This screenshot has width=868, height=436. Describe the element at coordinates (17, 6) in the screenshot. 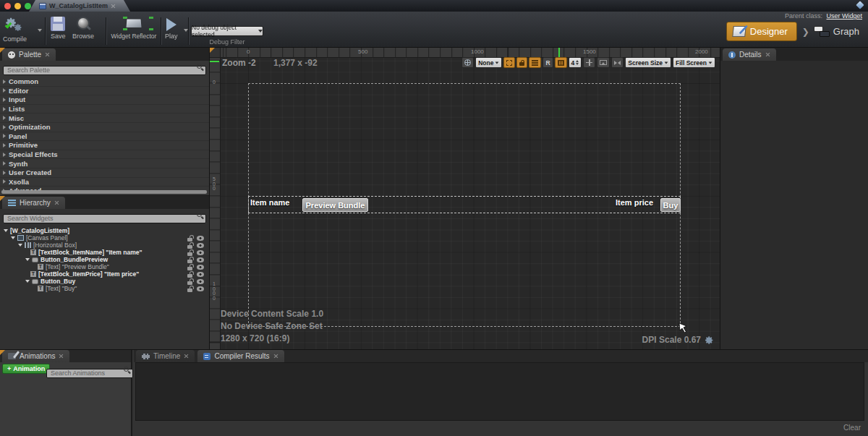

I see `minimize-window-button` at that location.